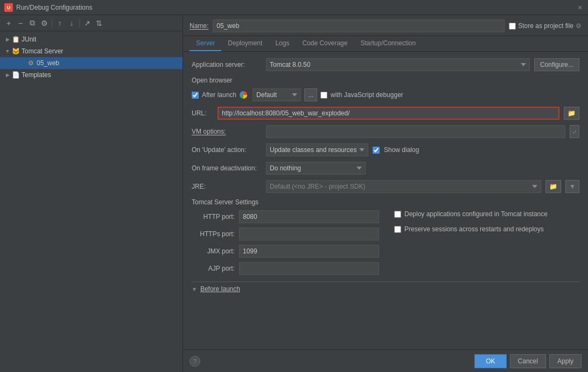 The image size is (588, 372). Describe the element at coordinates (16, 51) in the screenshot. I see `tomcat-icon: 🐱` at that location.